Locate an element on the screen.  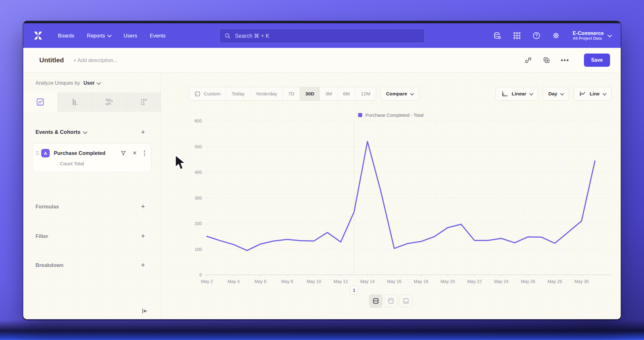
report-title: Untitled is located at coordinates (52, 60).